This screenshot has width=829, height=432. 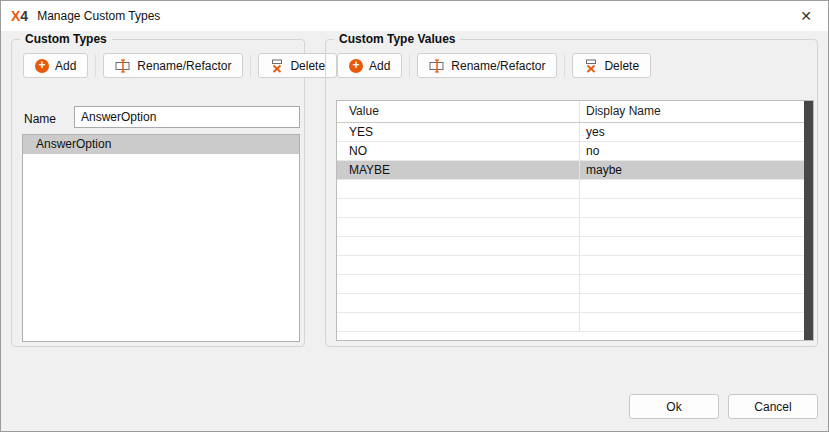 What do you see at coordinates (696, 170) in the screenshot?
I see `cell-display-name: maybe` at bounding box center [696, 170].